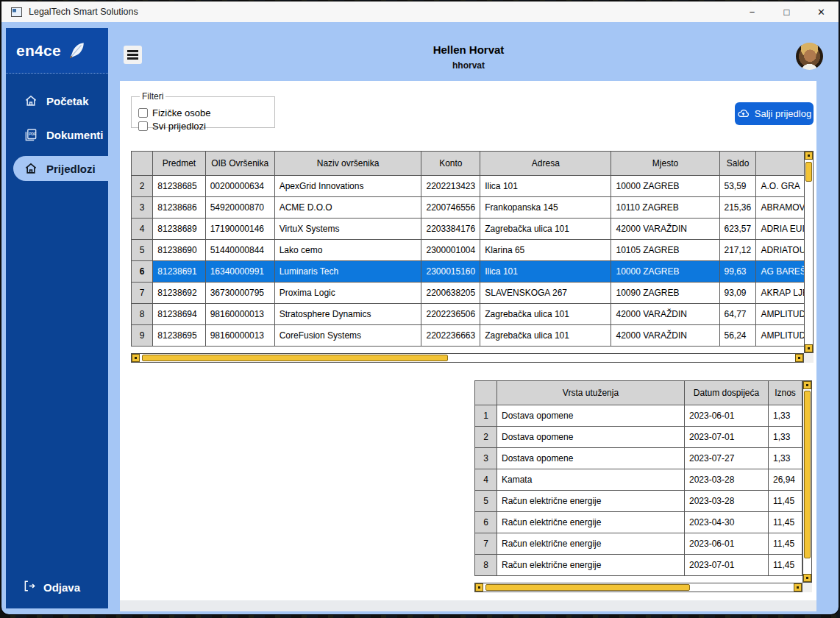 Image resolution: width=840 pixels, height=618 pixels. I want to click on maximize-button: □, so click(787, 12).